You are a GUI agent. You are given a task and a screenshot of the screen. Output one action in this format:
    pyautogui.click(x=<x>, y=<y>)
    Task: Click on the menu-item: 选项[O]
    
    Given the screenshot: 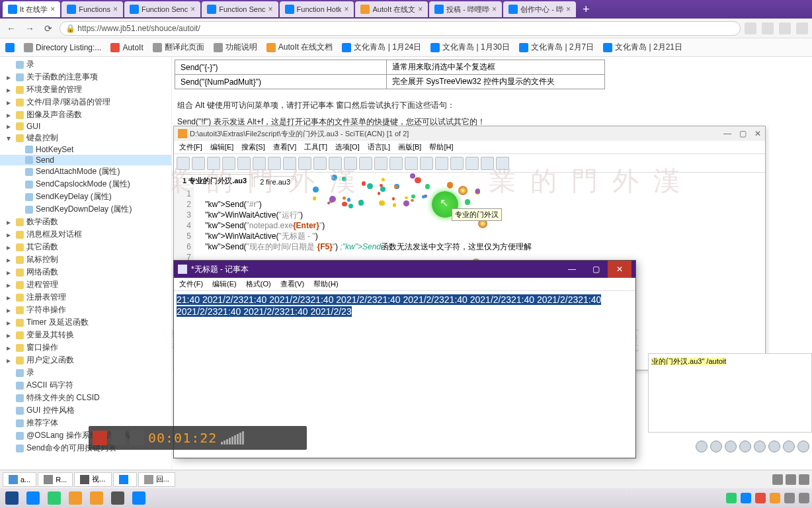 What is the action you would take?
    pyautogui.click(x=348, y=147)
    